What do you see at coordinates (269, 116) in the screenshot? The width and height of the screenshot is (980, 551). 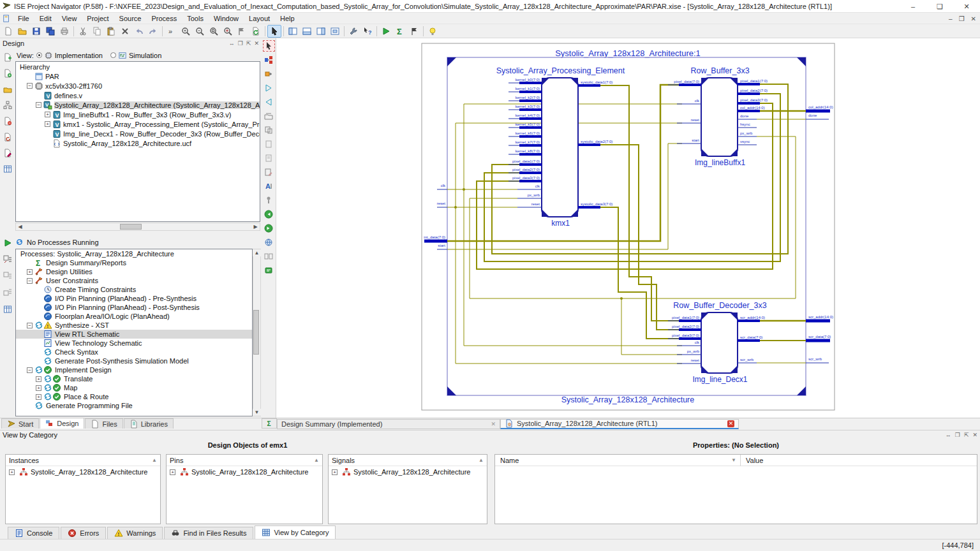 I see `folder-sheets-button` at bounding box center [269, 116].